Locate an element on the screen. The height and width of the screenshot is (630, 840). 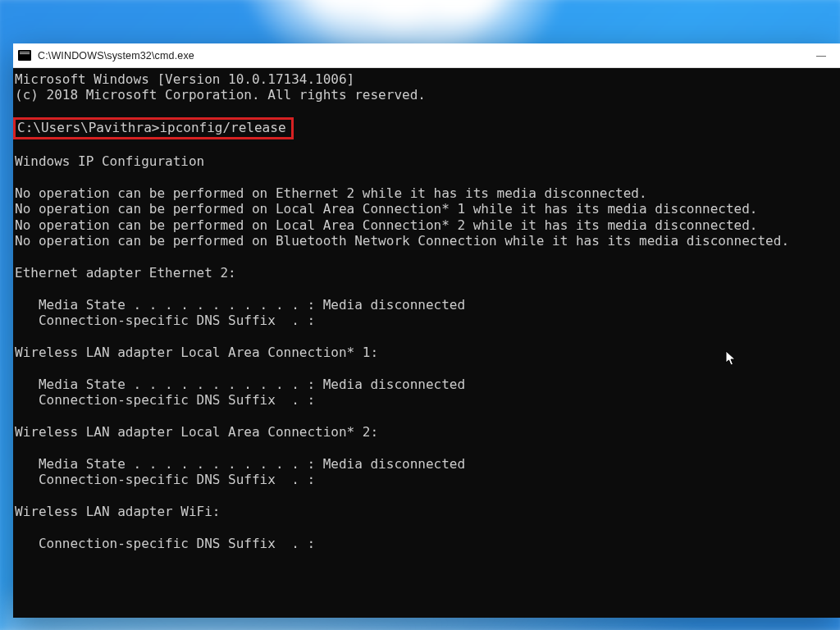
minimize-button: — is located at coordinates (821, 56).